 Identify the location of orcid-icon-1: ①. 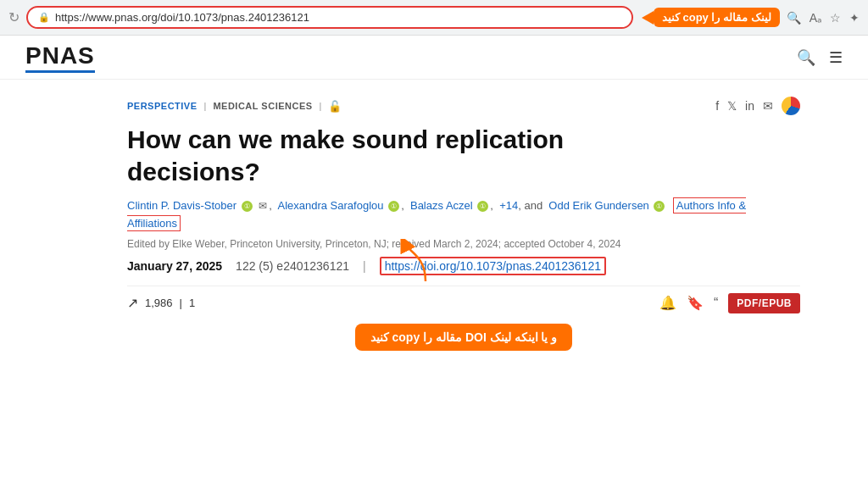
(248, 207).